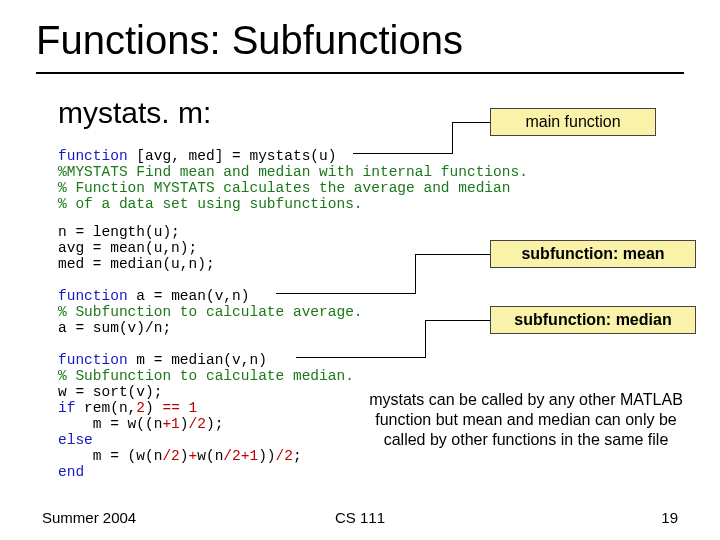 This screenshot has height=540, width=720. What do you see at coordinates (66, 408) in the screenshot?
I see `kw-if: if` at bounding box center [66, 408].